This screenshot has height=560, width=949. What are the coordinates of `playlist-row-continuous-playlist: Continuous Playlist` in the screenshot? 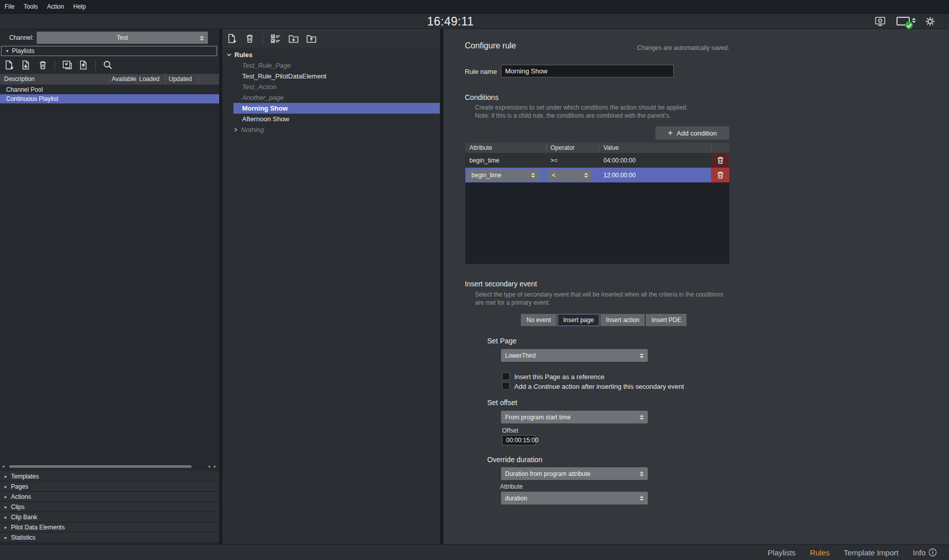 It's located at (110, 99).